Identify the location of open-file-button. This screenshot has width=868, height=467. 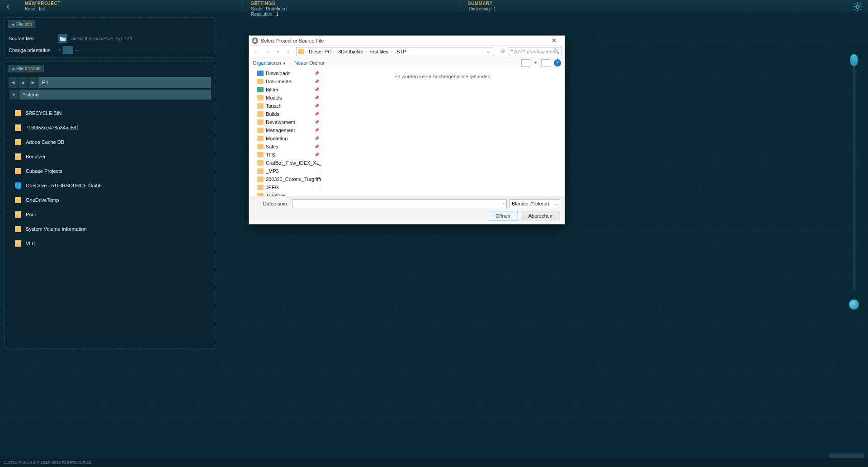
(63, 38).